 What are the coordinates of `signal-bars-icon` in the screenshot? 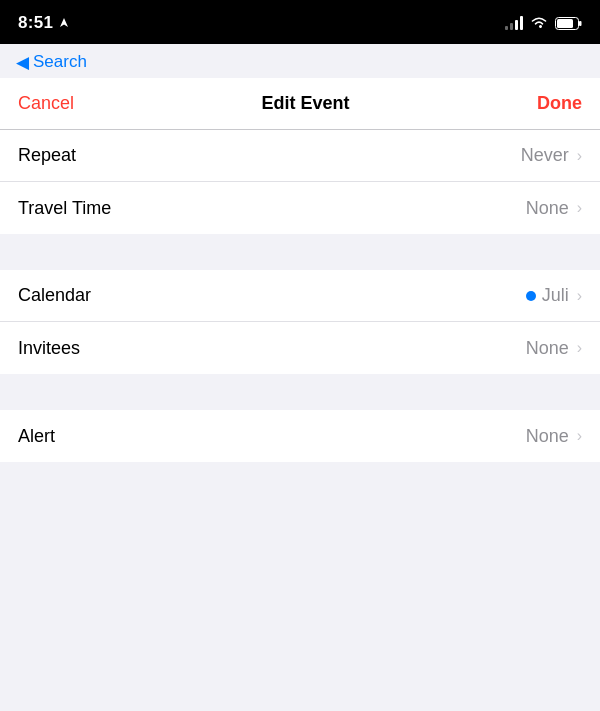 It's located at (514, 23).